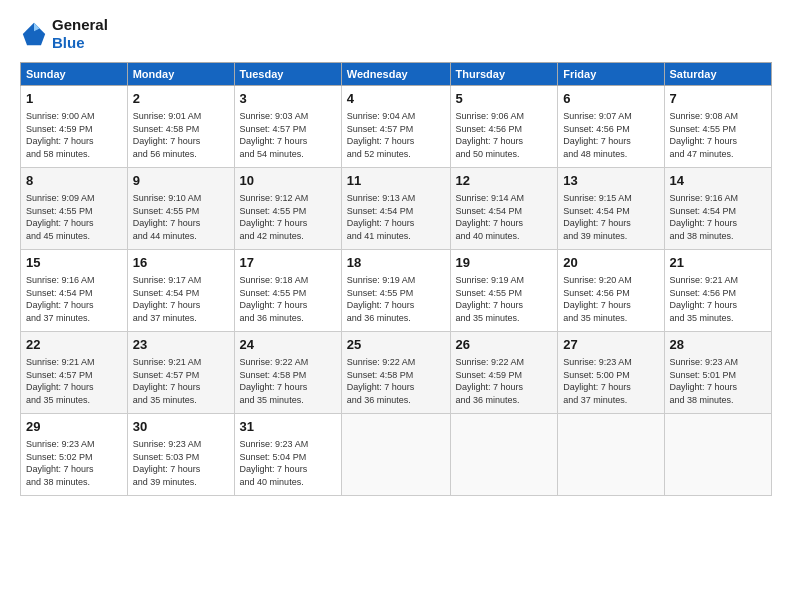 The width and height of the screenshot is (792, 612). What do you see at coordinates (74, 345) in the screenshot?
I see `day-number: 22` at bounding box center [74, 345].